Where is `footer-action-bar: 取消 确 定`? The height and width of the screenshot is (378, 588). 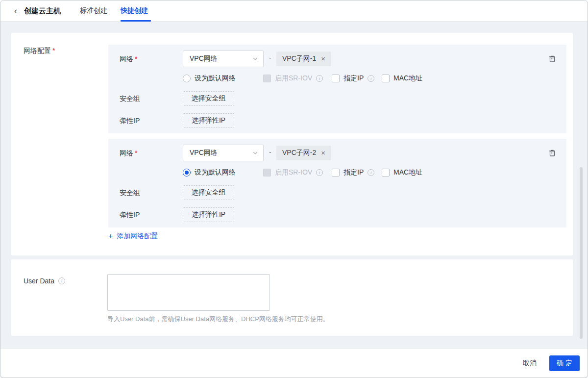
footer-action-bar: 取消 确 定 is located at coordinates (294, 363).